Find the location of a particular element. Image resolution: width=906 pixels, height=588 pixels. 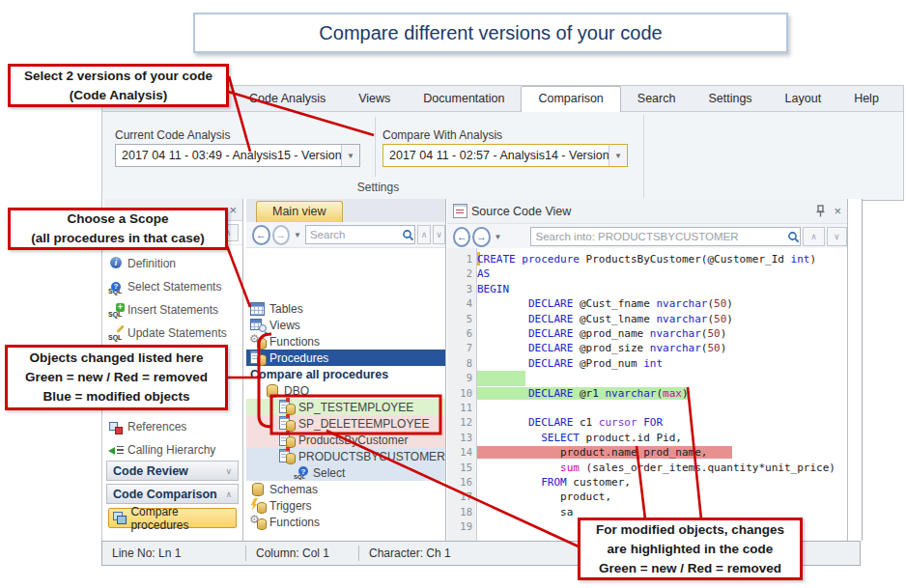

tree-item-compare-all-procedures: Compare all procedures is located at coordinates (346, 375).